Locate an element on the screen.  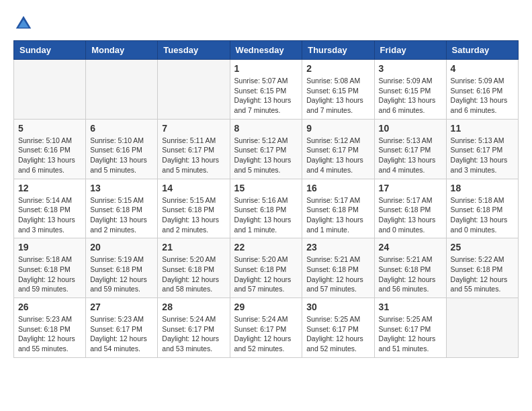
calendar-cell: 22Sunrise: 5:20 AM Sunset: 6:18 PM Dayli… is located at coordinates (266, 269).